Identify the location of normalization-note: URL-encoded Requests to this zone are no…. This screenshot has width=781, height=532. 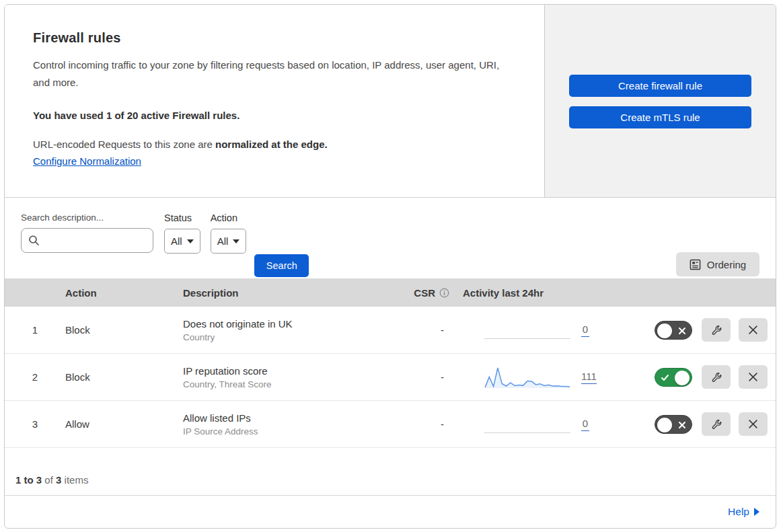
(275, 144).